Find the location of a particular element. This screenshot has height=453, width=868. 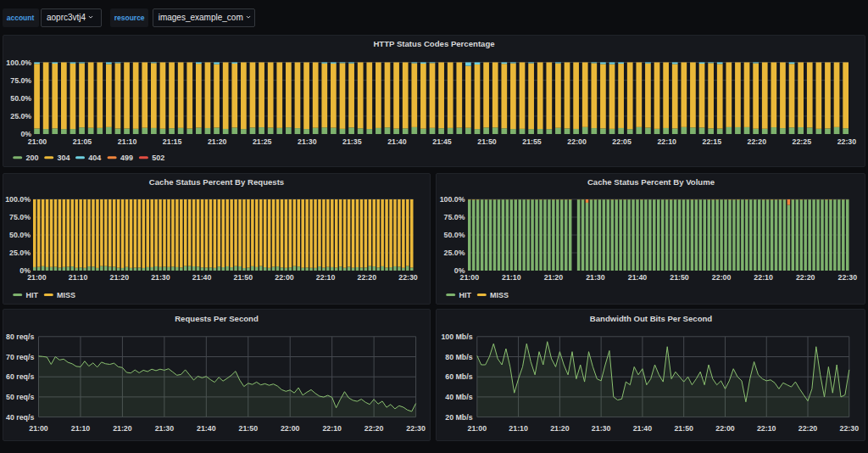

svg-text: 21:55 is located at coordinates (532, 142).